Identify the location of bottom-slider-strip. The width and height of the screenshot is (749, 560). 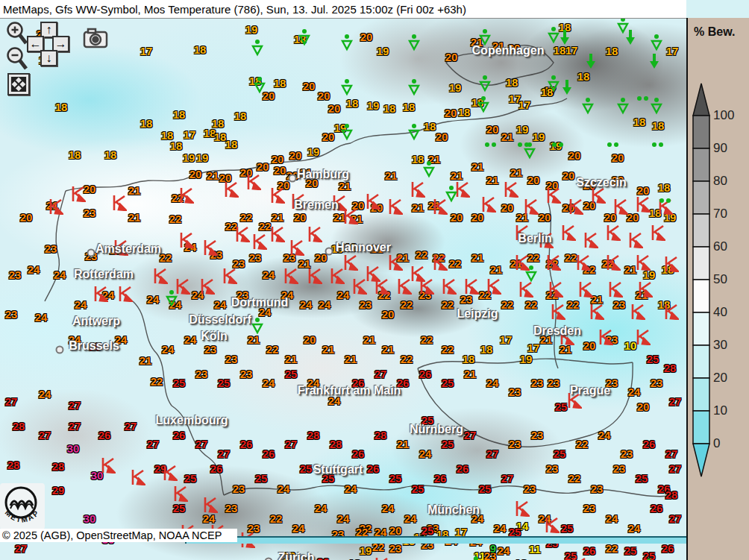
(436, 540).